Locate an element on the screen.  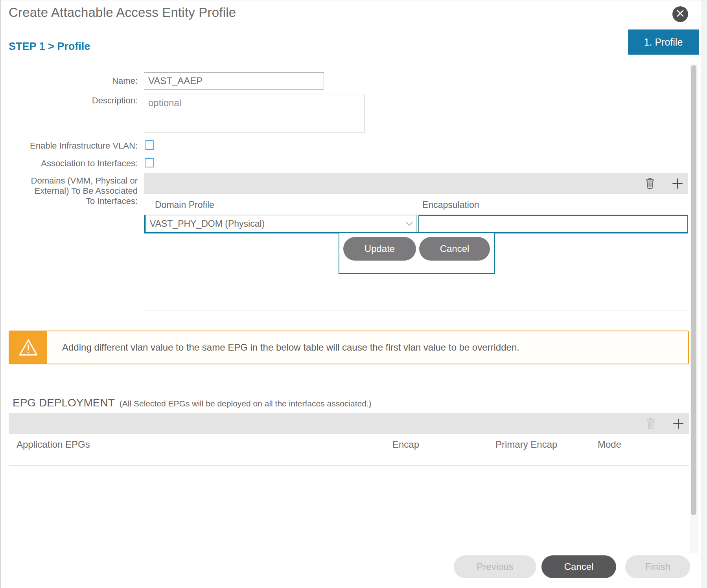
mode-column-header: Mode is located at coordinates (609, 445).